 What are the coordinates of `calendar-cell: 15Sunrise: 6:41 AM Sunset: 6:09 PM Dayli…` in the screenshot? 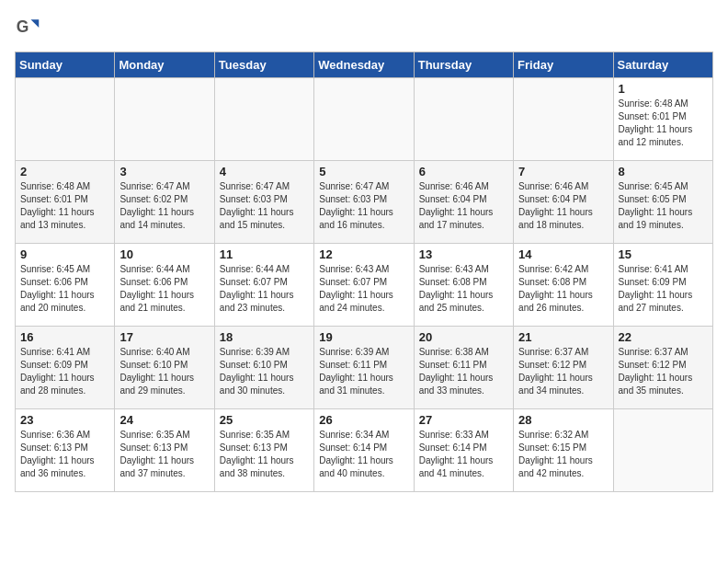 It's located at (663, 285).